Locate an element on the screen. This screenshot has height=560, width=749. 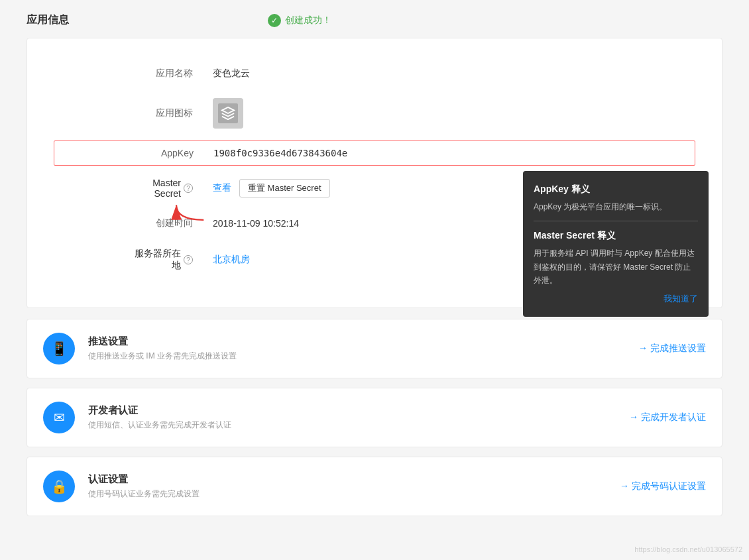
app-icon-row: 应用图标 is located at coordinates (375, 113).